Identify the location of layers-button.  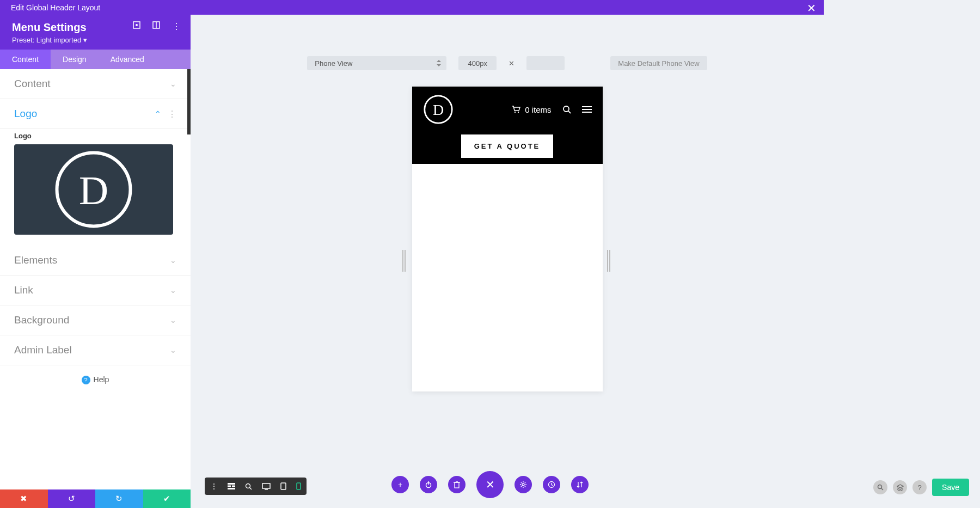
(900, 487).